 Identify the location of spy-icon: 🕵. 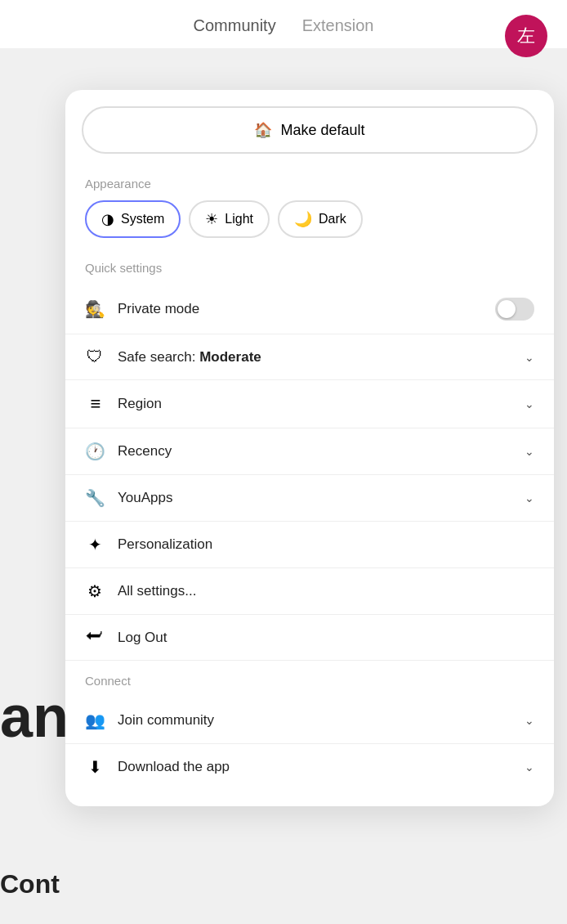
(95, 309).